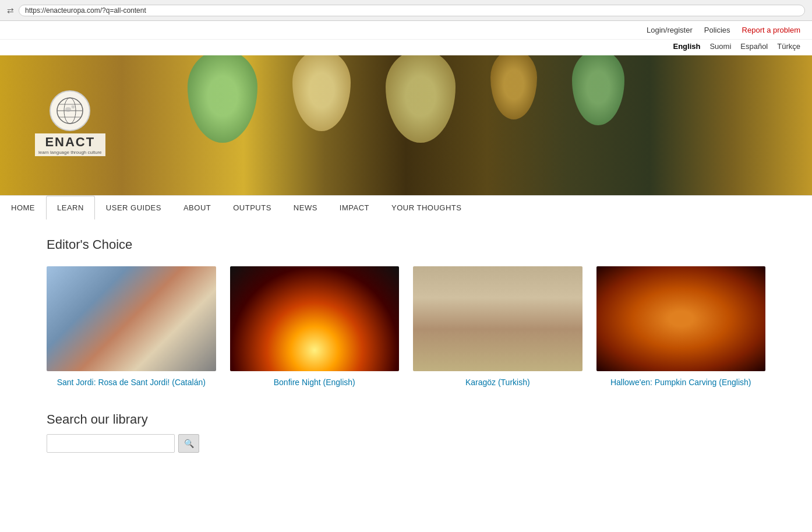 The width and height of the screenshot is (812, 532). What do you see at coordinates (189, 443) in the screenshot?
I see `search-button: 🔍` at bounding box center [189, 443].